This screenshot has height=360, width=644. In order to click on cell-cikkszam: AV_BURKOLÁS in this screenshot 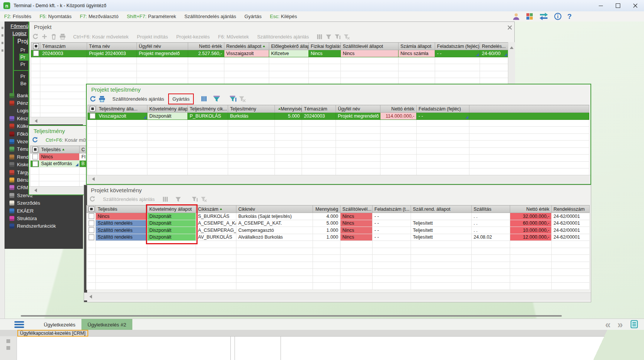, I will do `click(216, 237)`.